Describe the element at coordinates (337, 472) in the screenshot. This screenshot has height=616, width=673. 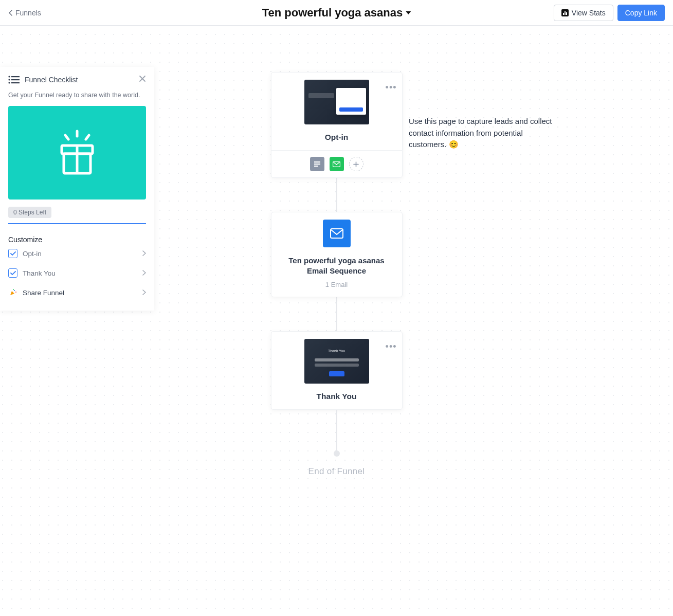
I see `end-of-funnel-label: End of Funnel` at that location.